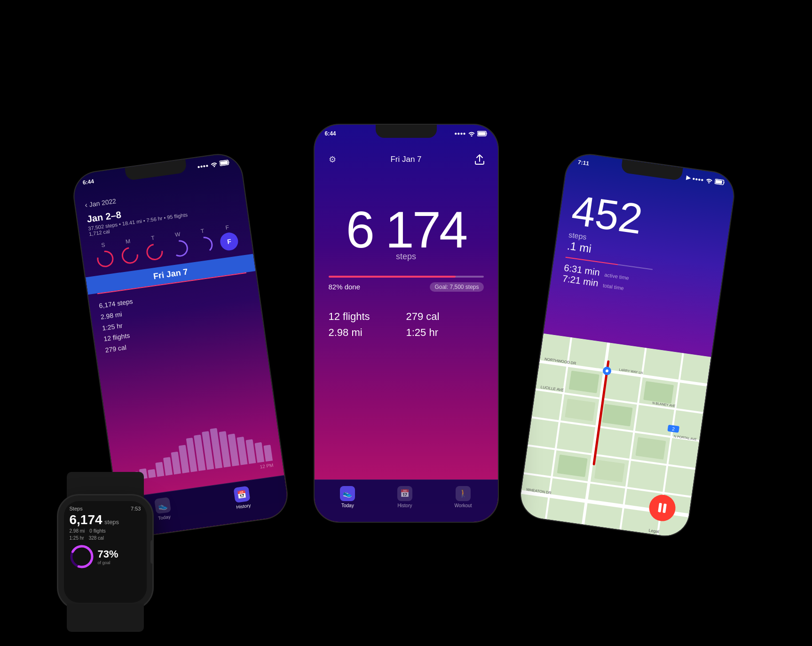 This screenshot has width=812, height=646. What do you see at coordinates (445, 317) in the screenshot?
I see `center-stat-cal: 279 cal` at bounding box center [445, 317].